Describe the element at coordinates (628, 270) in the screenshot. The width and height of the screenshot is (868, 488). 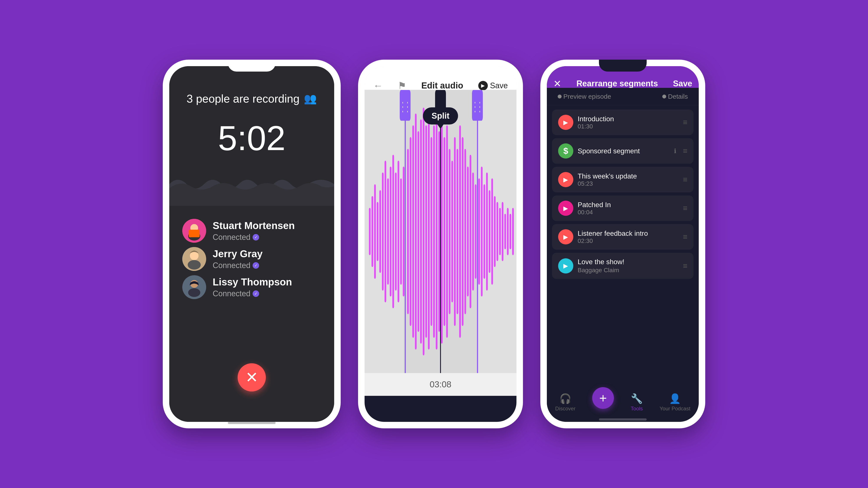
I see `segment-subtitle-love-the-show: Baggage Claim` at that location.